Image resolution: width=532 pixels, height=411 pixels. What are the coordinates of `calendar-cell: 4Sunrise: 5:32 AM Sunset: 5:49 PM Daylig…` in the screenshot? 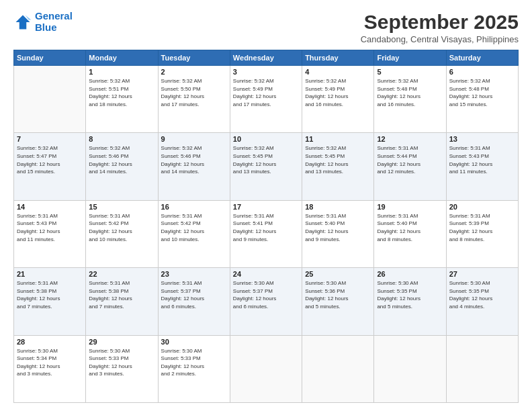 It's located at (339, 99).